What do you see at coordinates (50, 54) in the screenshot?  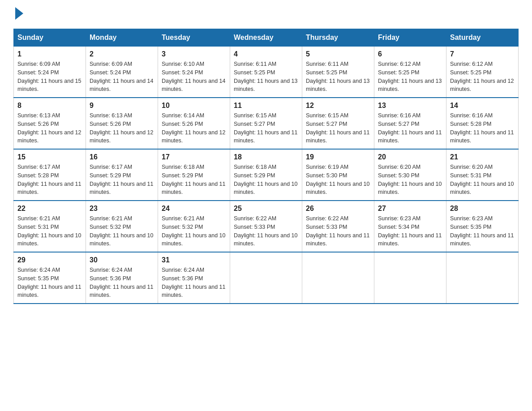 I see `day-number: 1` at bounding box center [50, 54].